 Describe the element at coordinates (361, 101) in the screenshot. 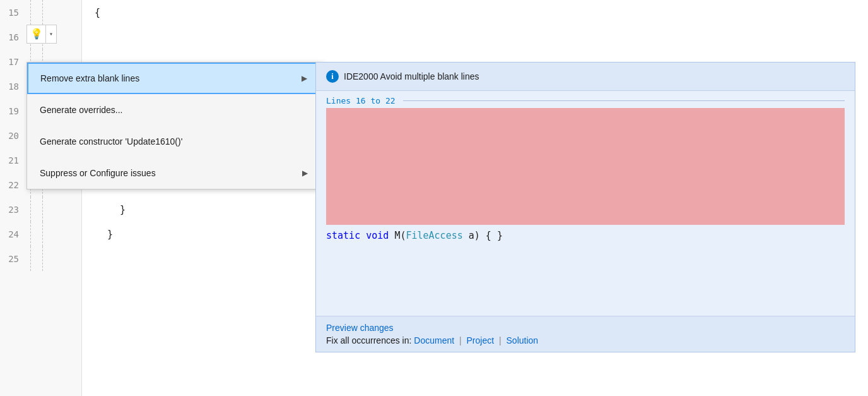

I see `range-label: Lines 16 to 22` at that location.